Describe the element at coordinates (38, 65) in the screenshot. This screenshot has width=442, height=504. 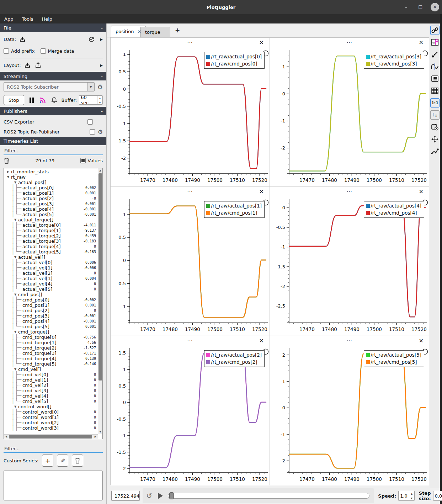
I see `save-layout-icon` at that location.